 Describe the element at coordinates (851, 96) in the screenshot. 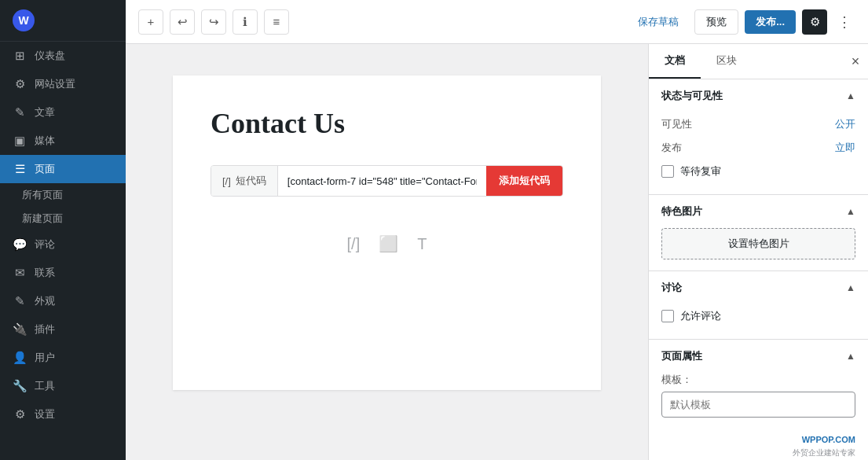

I see `chevron-up-icon: ▲` at that location.